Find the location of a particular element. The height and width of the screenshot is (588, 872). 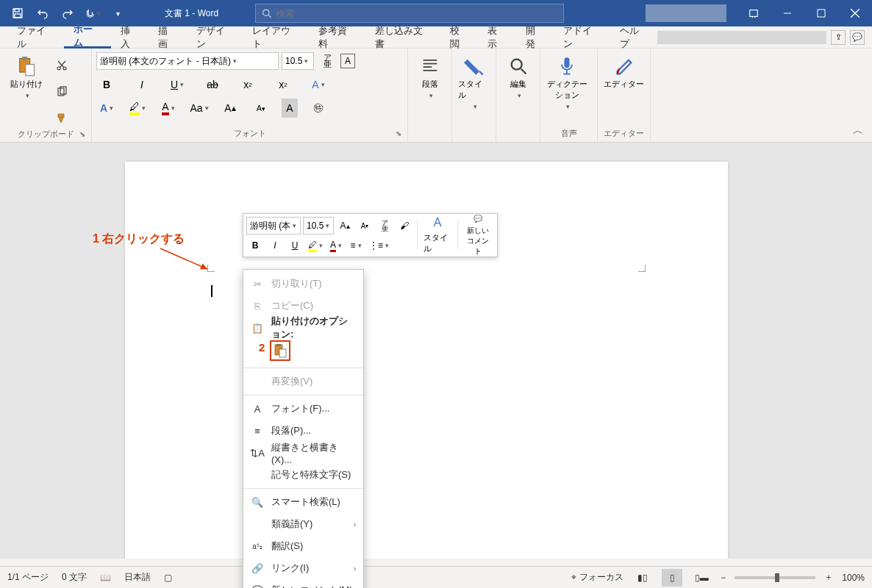

undo-button is located at coordinates (43, 13).